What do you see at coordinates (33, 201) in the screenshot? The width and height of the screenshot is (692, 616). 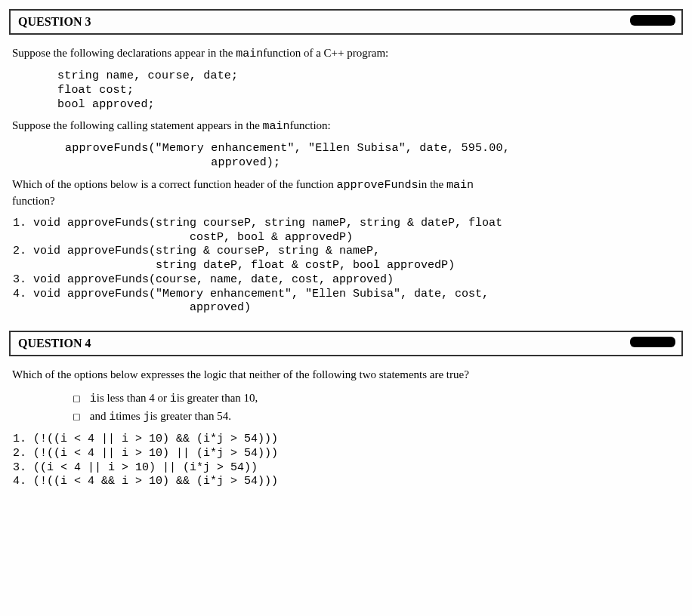 I see `text: function?` at bounding box center [33, 201].